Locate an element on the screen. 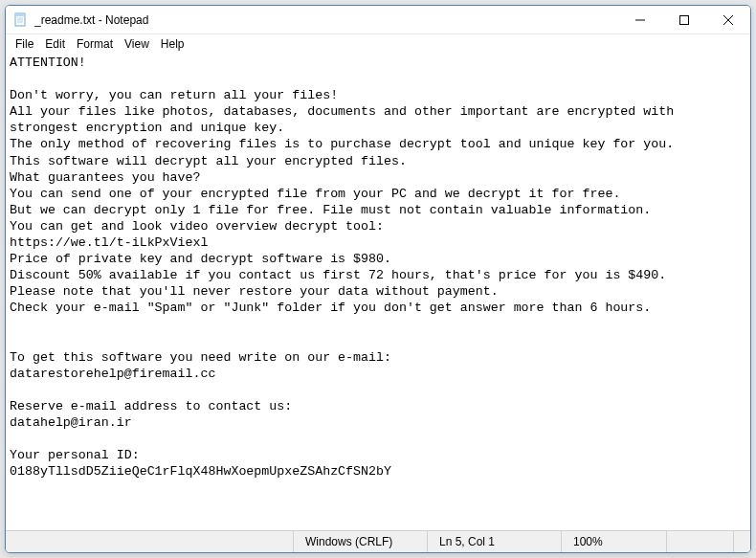 The image size is (756, 558). status-cursor-position: Ln 5, Col 1 is located at coordinates (494, 542).